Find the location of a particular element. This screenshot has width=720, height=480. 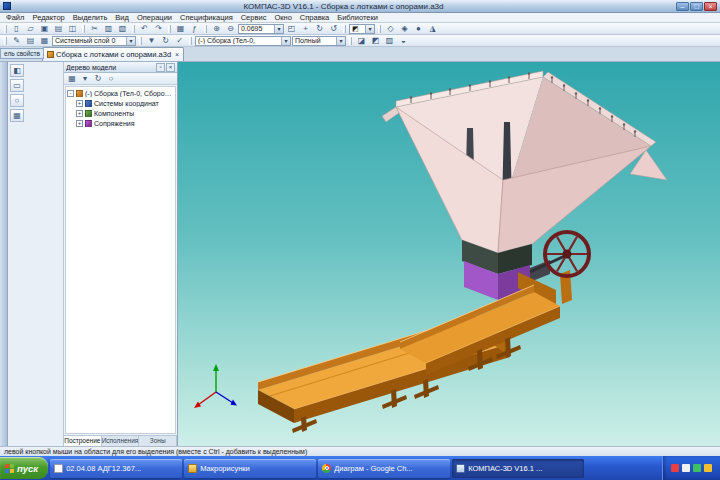

maximize-icon: □ is located at coordinates (696, 6).